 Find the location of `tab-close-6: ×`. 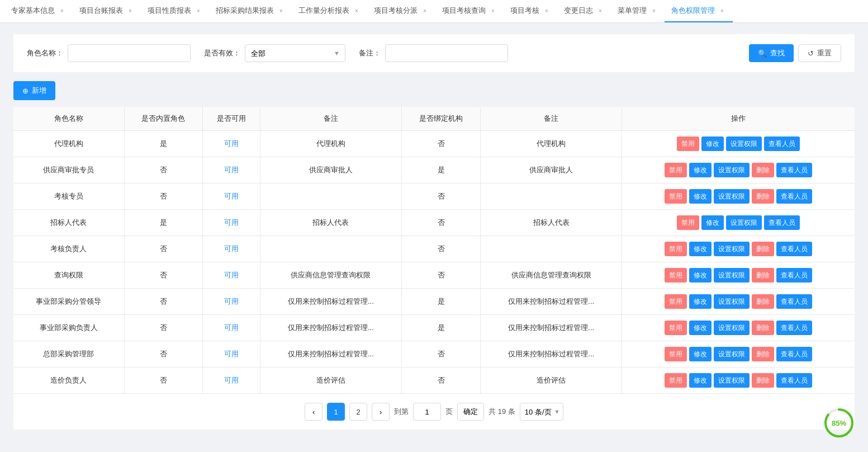

tab-close-6: × is located at coordinates (493, 11).